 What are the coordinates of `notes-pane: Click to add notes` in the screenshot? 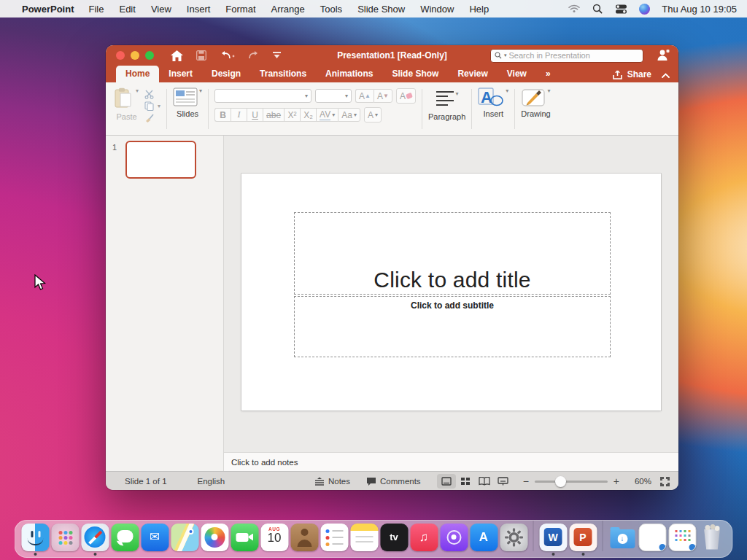 It's located at (451, 462).